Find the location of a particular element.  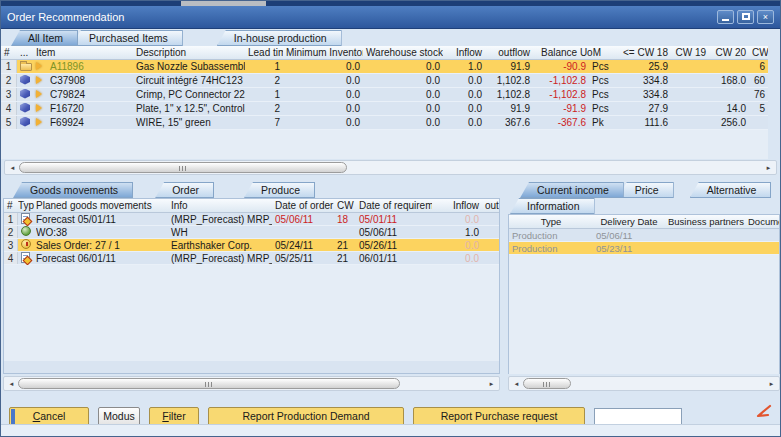

row-number: 3 is located at coordinates (11, 245).